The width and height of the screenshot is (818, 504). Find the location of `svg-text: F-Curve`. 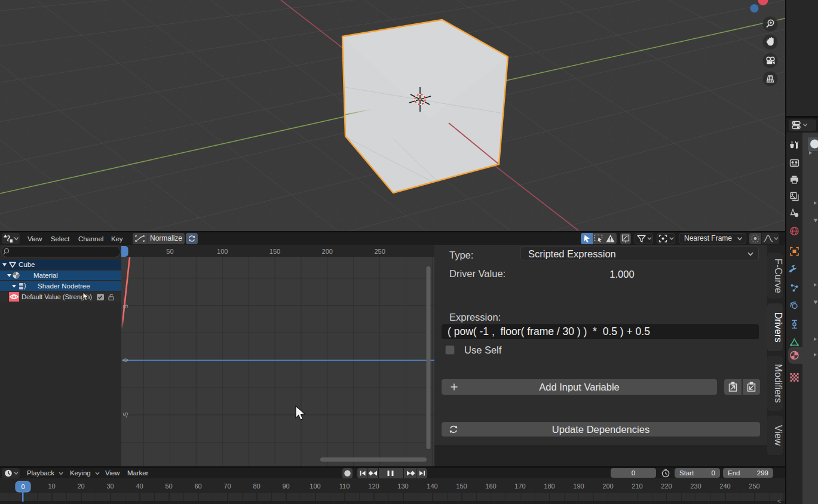

svg-text: F-Curve is located at coordinates (778, 276).